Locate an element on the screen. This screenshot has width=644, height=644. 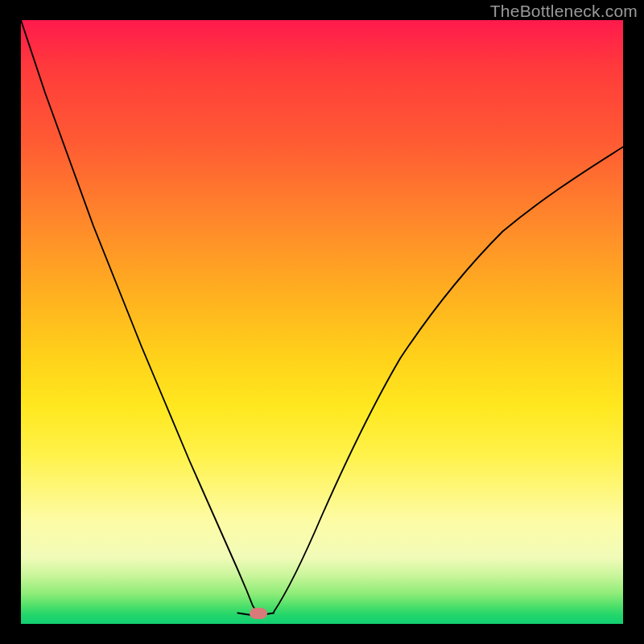
minimum-marker is located at coordinates (258, 613).